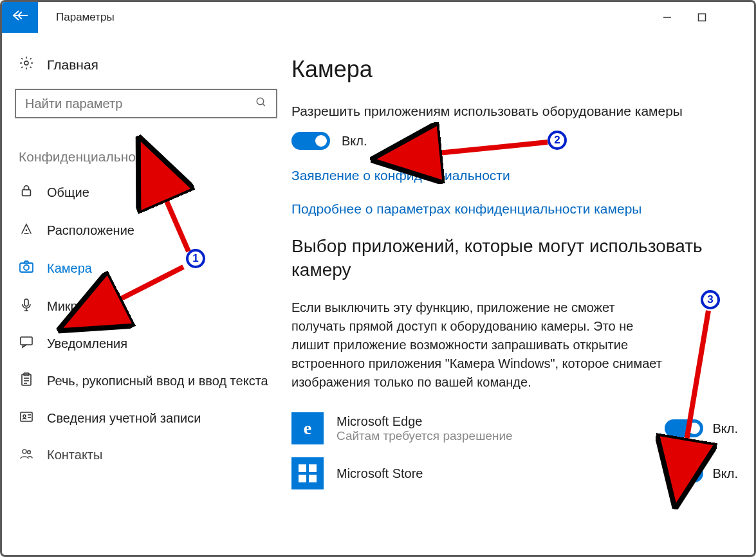  What do you see at coordinates (494, 436) in the screenshot?
I see `app-subtext: Сайтам требуется разрешение` at bounding box center [494, 436].